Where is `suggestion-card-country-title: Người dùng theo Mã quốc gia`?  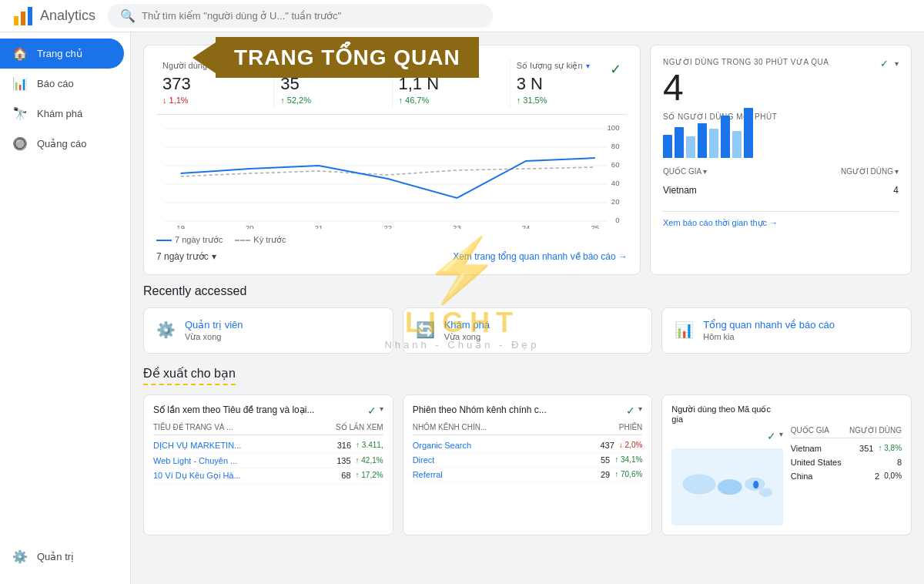
suggestion-card-country-title: Người dùng theo Mã quốc gia is located at coordinates (727, 415).